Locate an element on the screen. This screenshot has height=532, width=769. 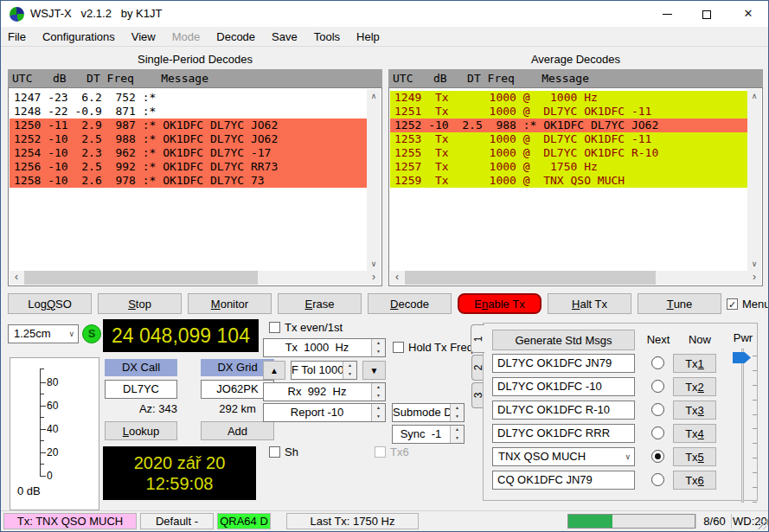
menu-file: File is located at coordinates (17, 36).